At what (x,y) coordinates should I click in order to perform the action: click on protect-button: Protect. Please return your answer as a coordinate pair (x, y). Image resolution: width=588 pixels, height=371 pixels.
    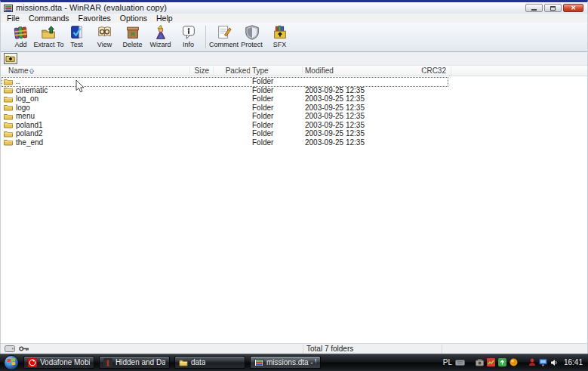
    Looking at the image, I should click on (252, 38).